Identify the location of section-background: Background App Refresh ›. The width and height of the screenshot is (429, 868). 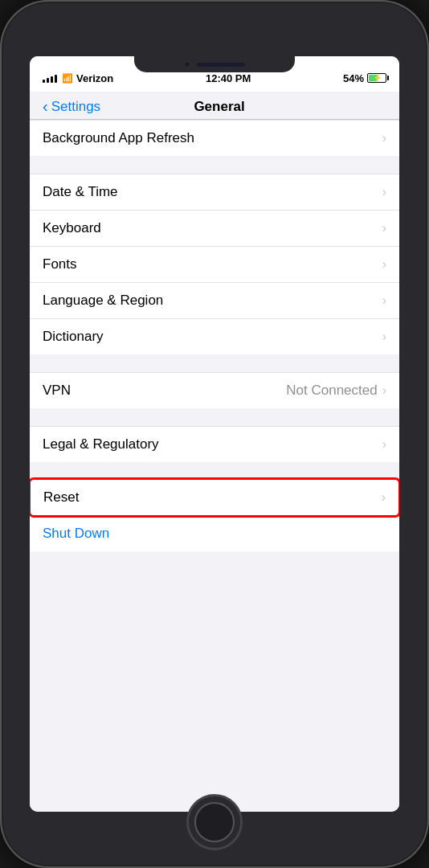
(214, 138).